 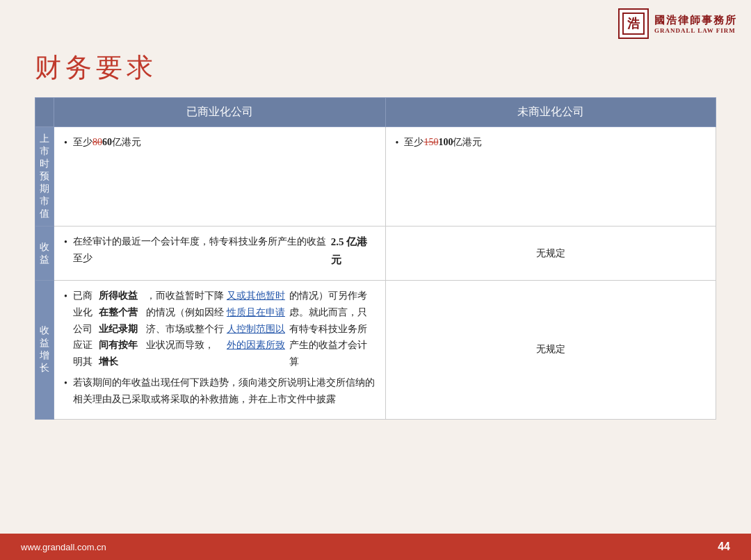 What do you see at coordinates (677, 24) in the screenshot?
I see `logo-area: 浩 國浩律師事務所 GRANDALL LAW FIRM` at bounding box center [677, 24].